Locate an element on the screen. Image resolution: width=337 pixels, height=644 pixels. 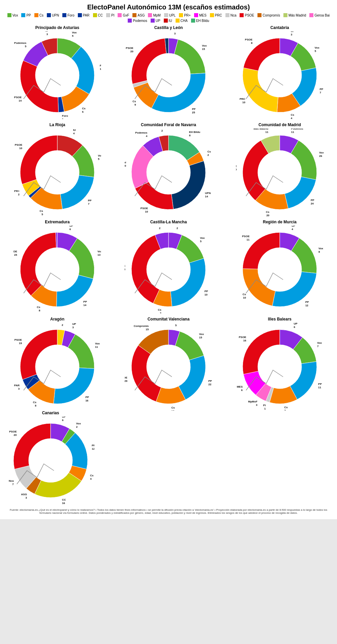
donut-chart: UP5Vox15PP22Cs13PSOE29Compromís15 is located at coordinates (168, 367).